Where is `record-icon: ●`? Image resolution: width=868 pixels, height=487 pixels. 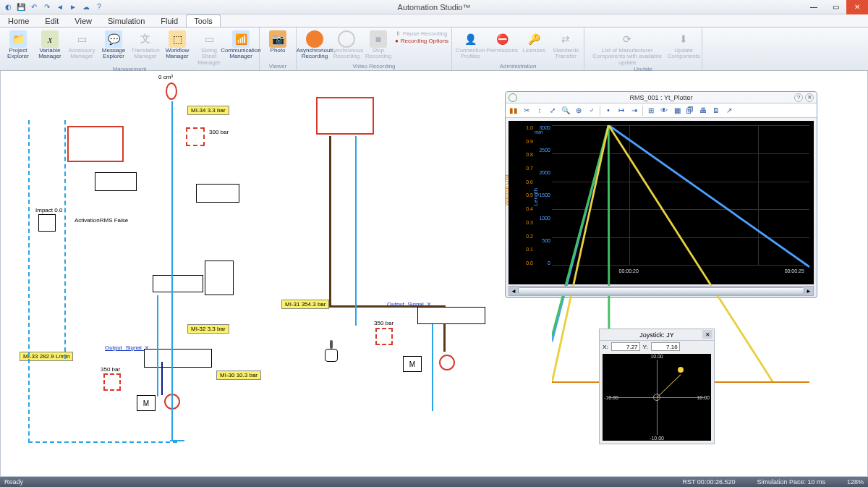 record-icon: ● is located at coordinates (396, 41).